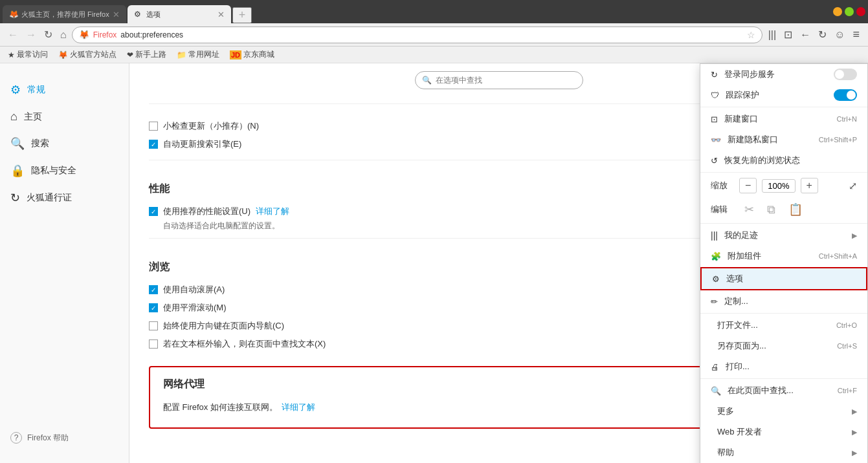 The width and height of the screenshot is (868, 463). I want to click on sidebar-label-home: 主页, so click(33, 117).